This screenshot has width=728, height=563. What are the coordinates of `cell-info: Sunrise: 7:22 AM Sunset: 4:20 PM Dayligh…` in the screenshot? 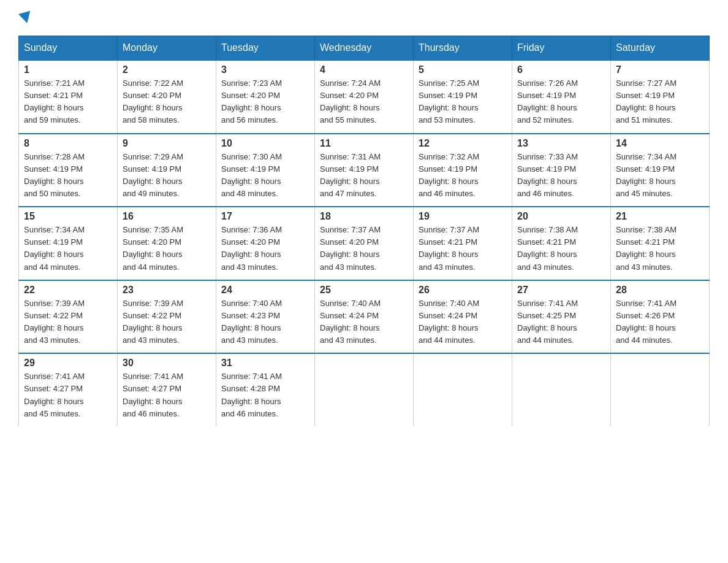 It's located at (167, 102).